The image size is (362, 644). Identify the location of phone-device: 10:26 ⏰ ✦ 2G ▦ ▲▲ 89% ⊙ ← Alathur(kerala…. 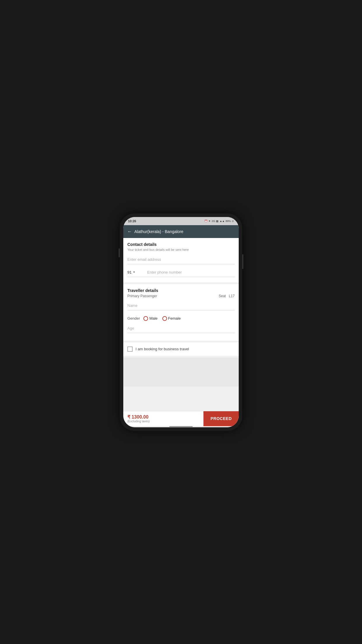
(181, 322).